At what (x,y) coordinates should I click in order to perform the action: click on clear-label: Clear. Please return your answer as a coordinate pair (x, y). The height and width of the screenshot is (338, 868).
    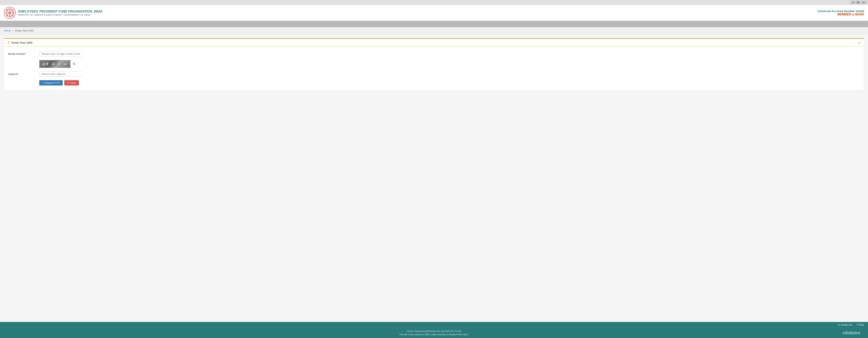
    Looking at the image, I should click on (73, 83).